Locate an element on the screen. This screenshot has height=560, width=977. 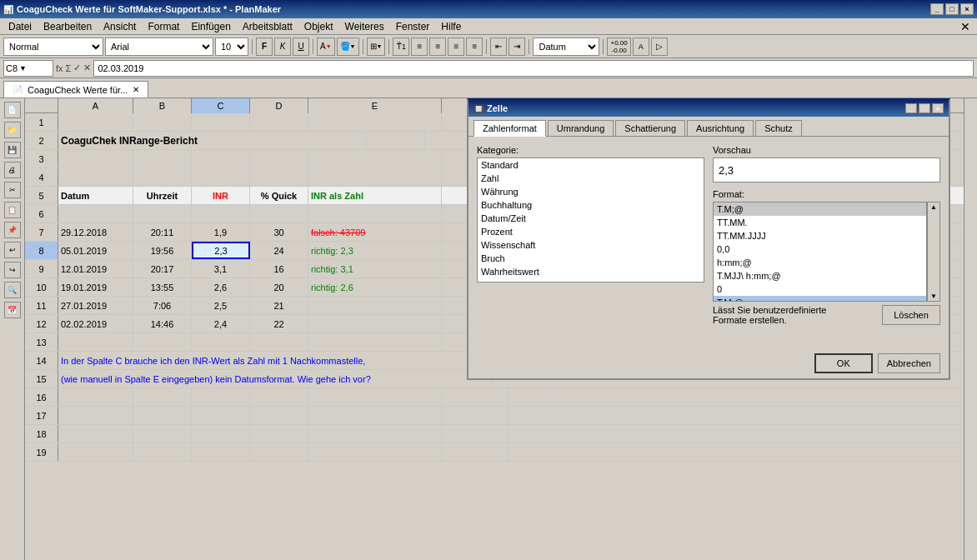
cell-a17 is located at coordinates (96, 415).